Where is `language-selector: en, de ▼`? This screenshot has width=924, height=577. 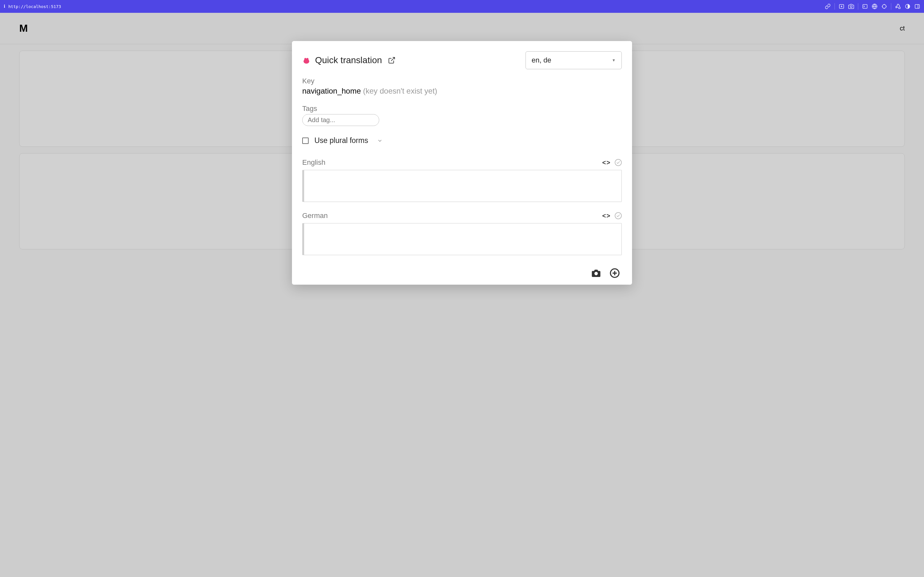 language-selector: en, de ▼ is located at coordinates (573, 60).